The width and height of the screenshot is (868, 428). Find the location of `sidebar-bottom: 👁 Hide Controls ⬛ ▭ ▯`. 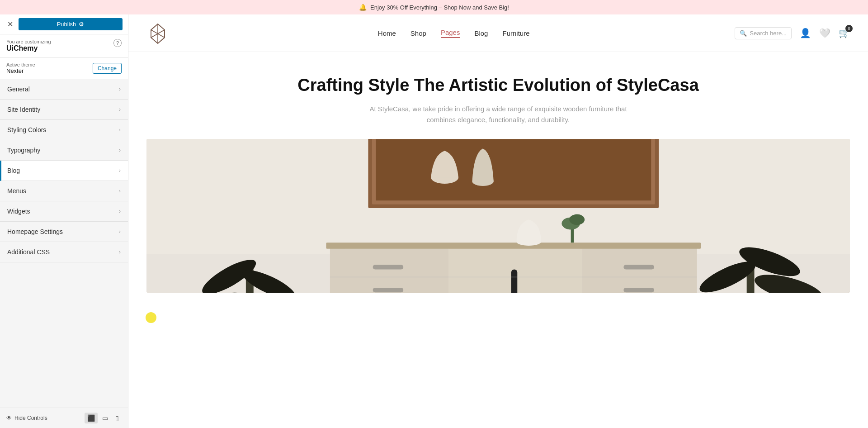

sidebar-bottom: 👁 Hide Controls ⬛ ▭ ▯ is located at coordinates (64, 418).